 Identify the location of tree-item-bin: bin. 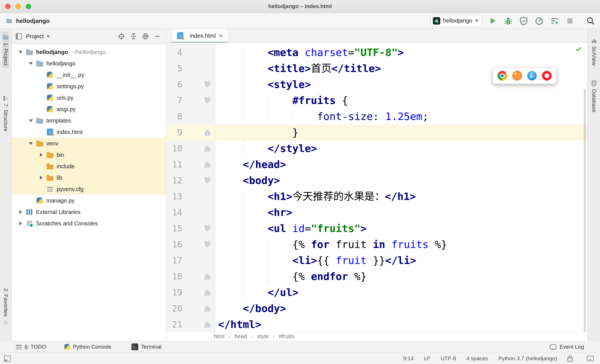
(89, 155).